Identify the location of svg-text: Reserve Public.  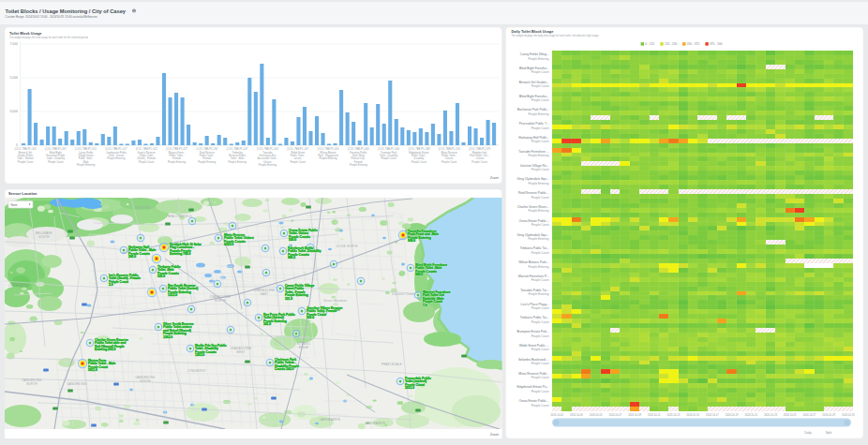
(238, 156).